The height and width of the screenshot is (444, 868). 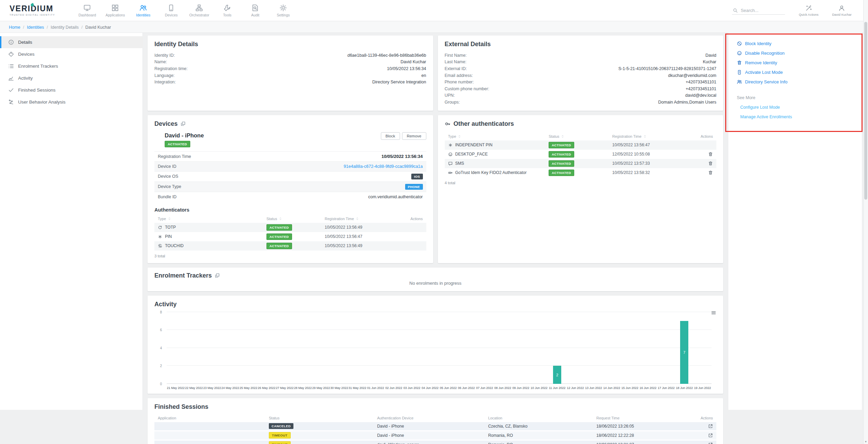 I want to click on chart-x-tick-label: 23 May 2022, so click(x=212, y=388).